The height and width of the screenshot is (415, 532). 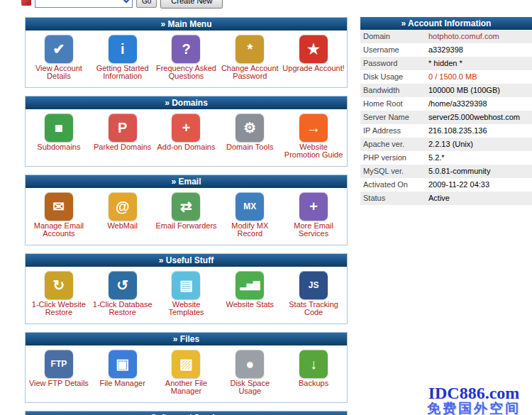 I want to click on database-restore-icon: ↺, so click(x=123, y=285).